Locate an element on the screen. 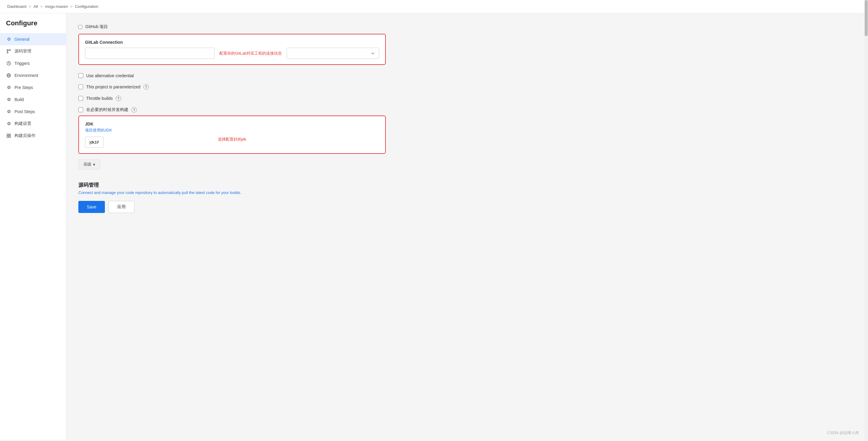 The image size is (868, 441). sidebar-item-source: 源码管理 is located at coordinates (33, 51).